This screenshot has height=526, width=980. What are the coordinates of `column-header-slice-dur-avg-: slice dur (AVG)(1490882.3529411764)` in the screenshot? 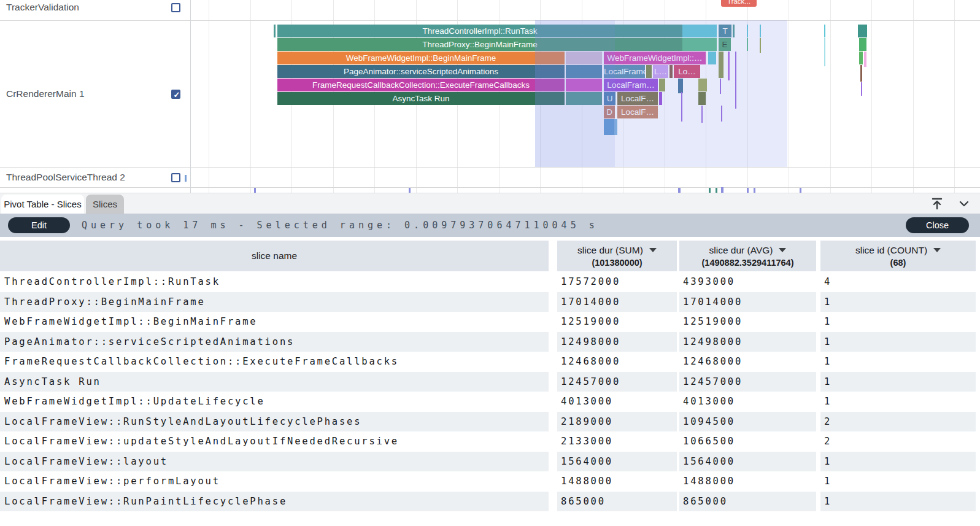 It's located at (747, 256).